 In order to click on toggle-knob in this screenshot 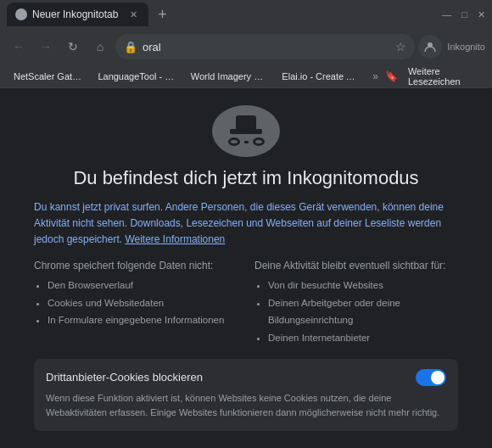, I will do `click(438, 378)`.